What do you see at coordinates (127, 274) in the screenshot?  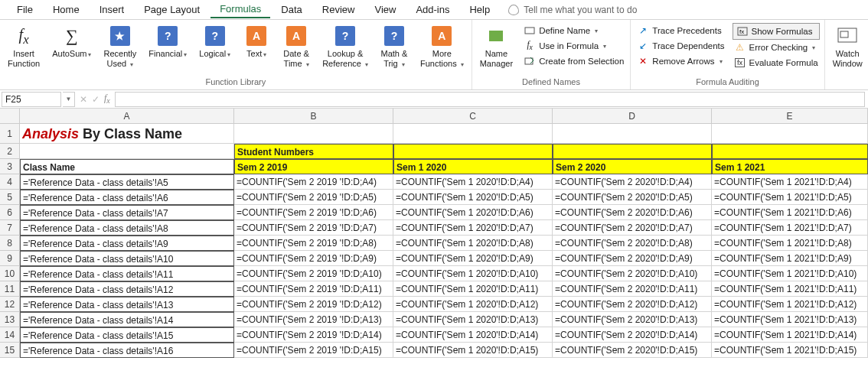 I see `cell-A: ='Reference Data - class details'!A11` at bounding box center [127, 274].